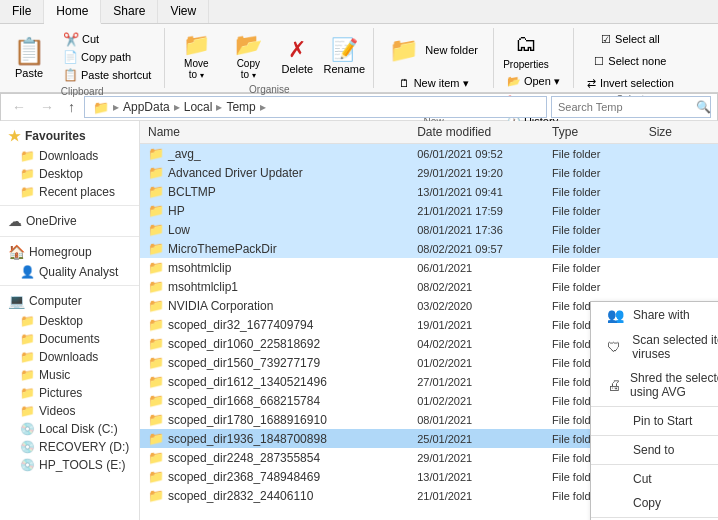  Describe the element at coordinates (130, 12) in the screenshot. I see `tab-share: Share` at that location.